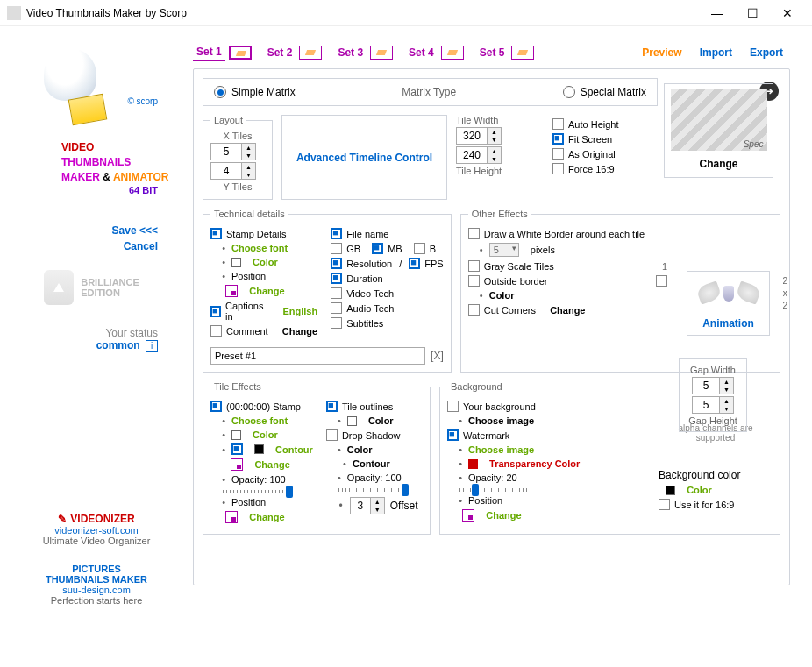 Image resolution: width=812 pixels, height=667 pixels. What do you see at coordinates (317, 356) in the screenshot?
I see `preset-input` at bounding box center [317, 356].